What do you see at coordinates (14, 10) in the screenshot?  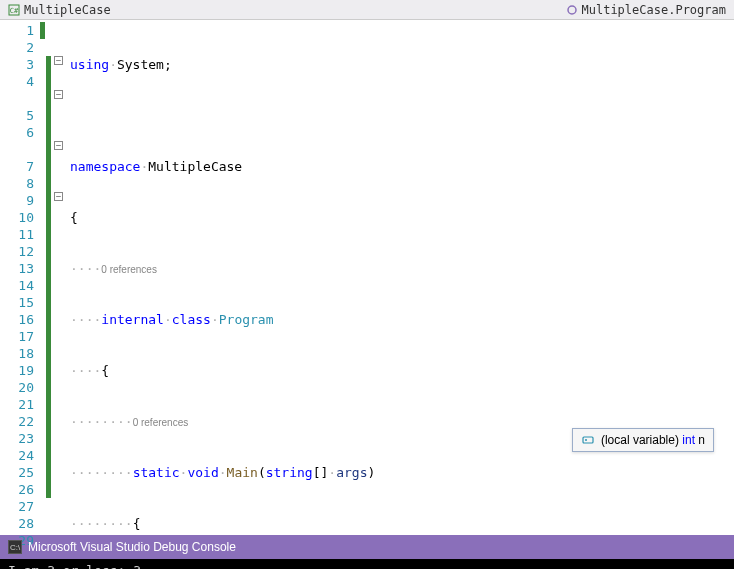 I see `csharp-file-icon: C#` at bounding box center [14, 10].